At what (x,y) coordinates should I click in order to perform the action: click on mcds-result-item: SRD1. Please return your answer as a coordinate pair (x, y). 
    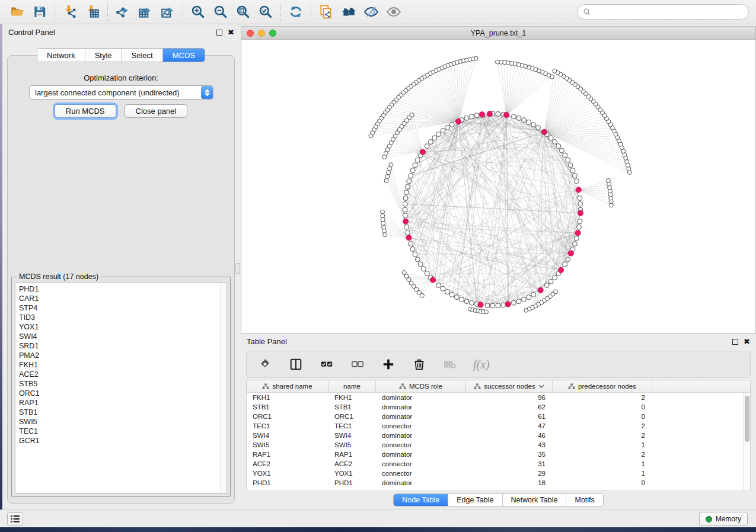
    Looking at the image, I should click on (123, 346).